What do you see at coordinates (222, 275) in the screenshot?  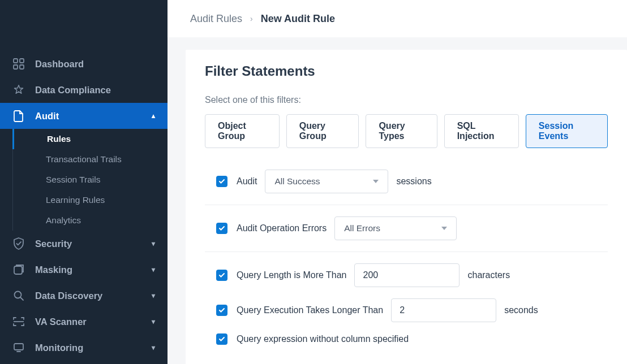 I see `checkbox-qlen` at bounding box center [222, 275].